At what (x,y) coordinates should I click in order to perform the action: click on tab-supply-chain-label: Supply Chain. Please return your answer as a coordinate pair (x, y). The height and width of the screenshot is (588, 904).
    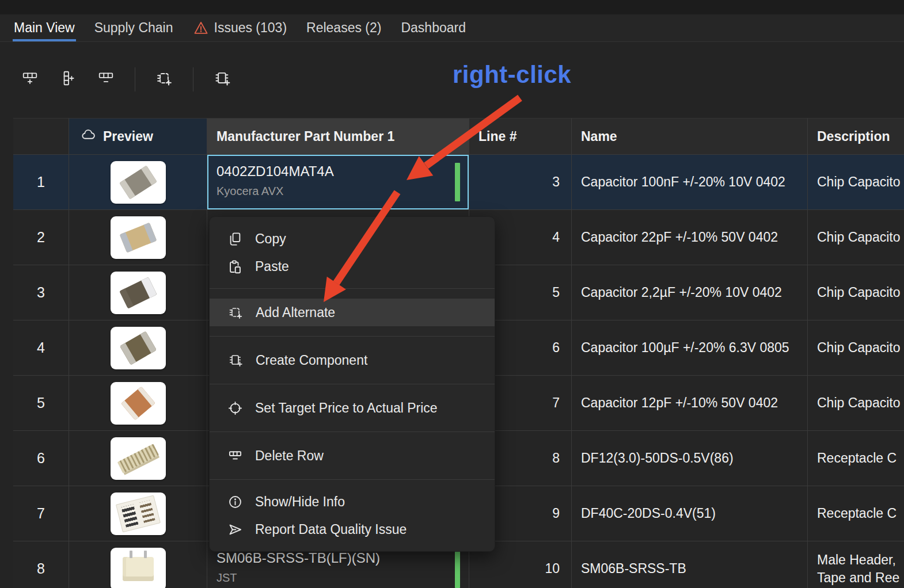
    Looking at the image, I should click on (134, 28).